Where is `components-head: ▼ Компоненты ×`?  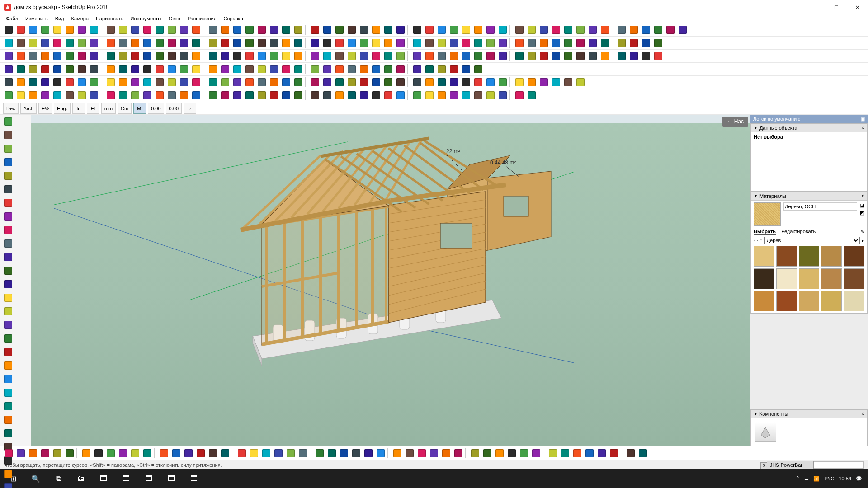
components-head: ▼ Компоненты × is located at coordinates (809, 414).